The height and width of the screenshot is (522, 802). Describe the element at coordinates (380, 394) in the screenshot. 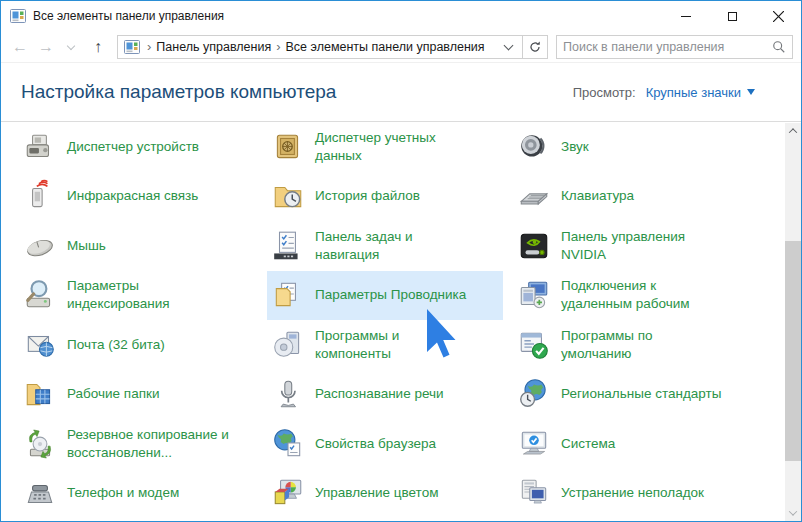

I see `item-label: Распознавание речи` at that location.